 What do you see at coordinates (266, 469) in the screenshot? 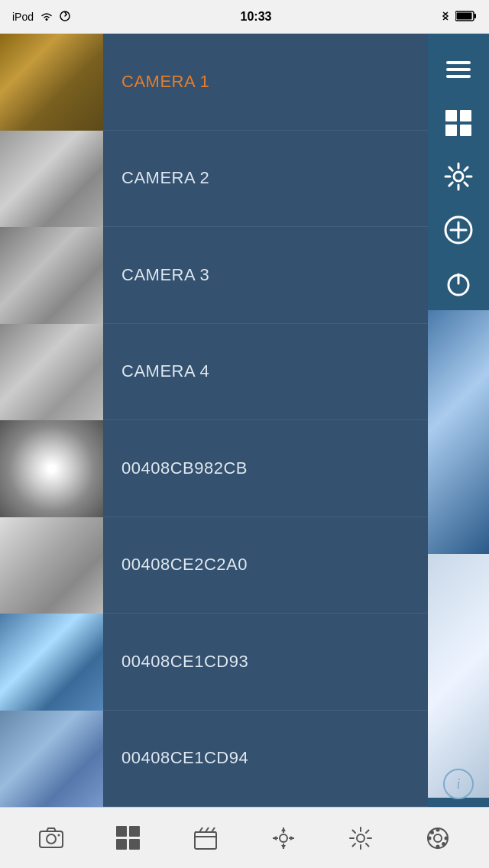
I see `camera-item-5: 00408CB982CB` at bounding box center [266, 469].